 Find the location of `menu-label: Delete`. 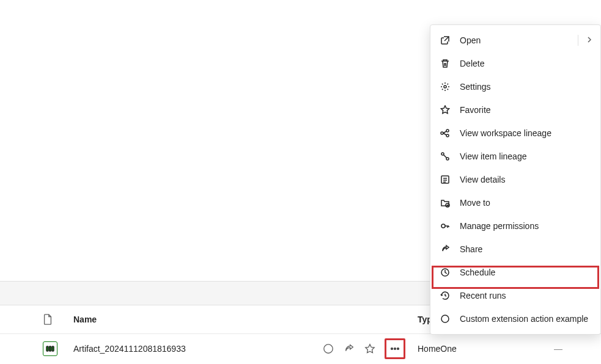

menu-label: Delete is located at coordinates (472, 64).